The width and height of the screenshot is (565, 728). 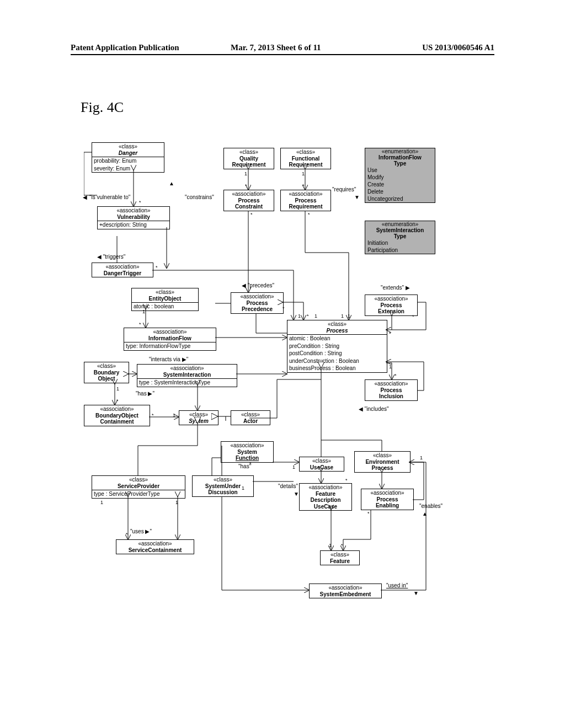 I want to click on class-service-provider: «class»ServiceProvider type : ServicePro…, so click(x=138, y=487).